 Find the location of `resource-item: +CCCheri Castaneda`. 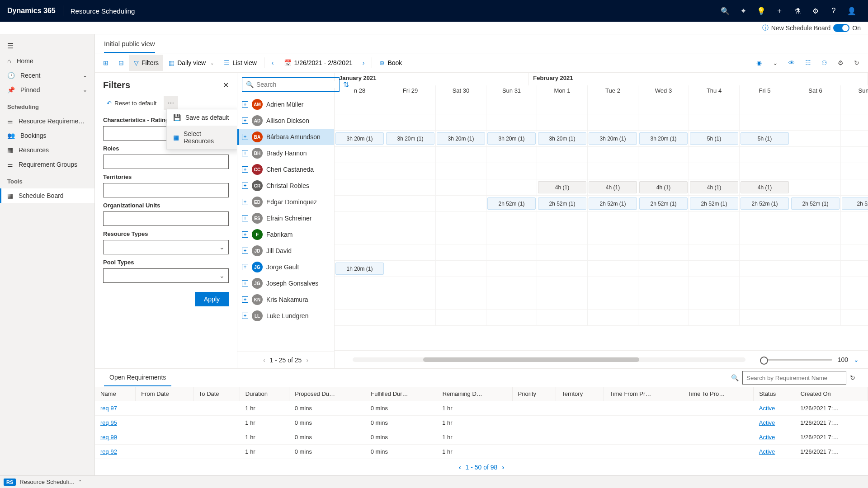

resource-item: +CCCheri Castaneda is located at coordinates (286, 169).